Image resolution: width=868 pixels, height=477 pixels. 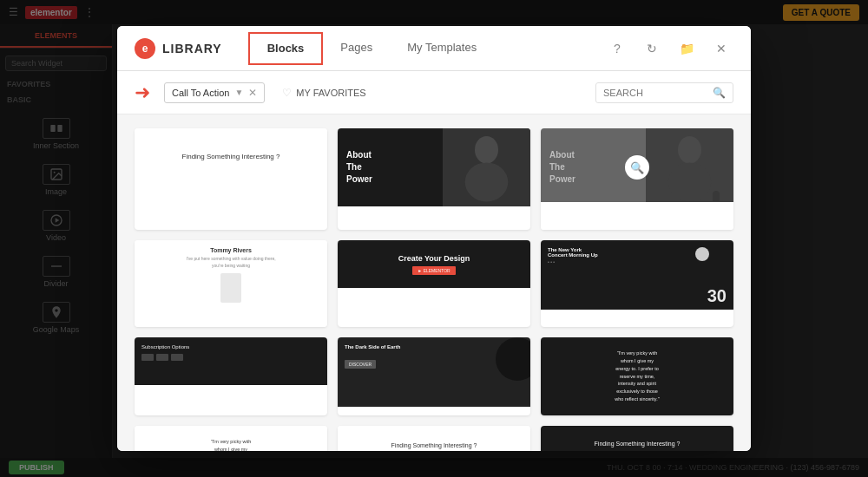 I want to click on red-arrow-icon: ➜, so click(x=142, y=93).